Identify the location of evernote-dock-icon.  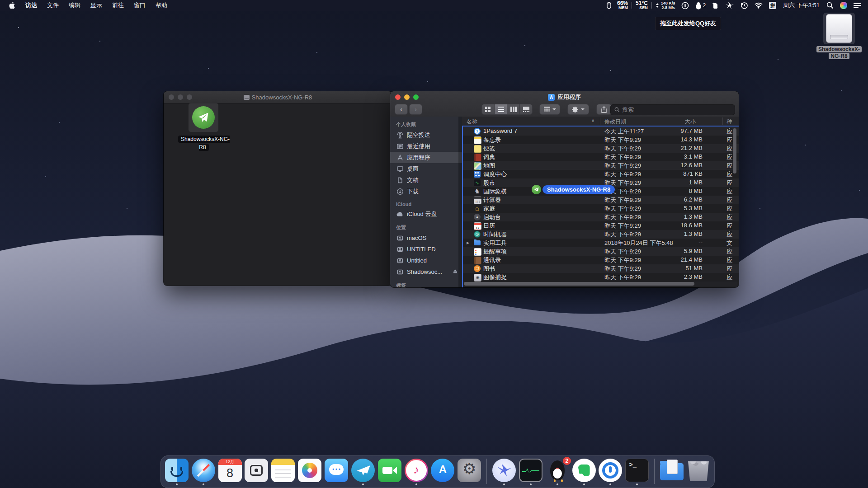
(584, 472).